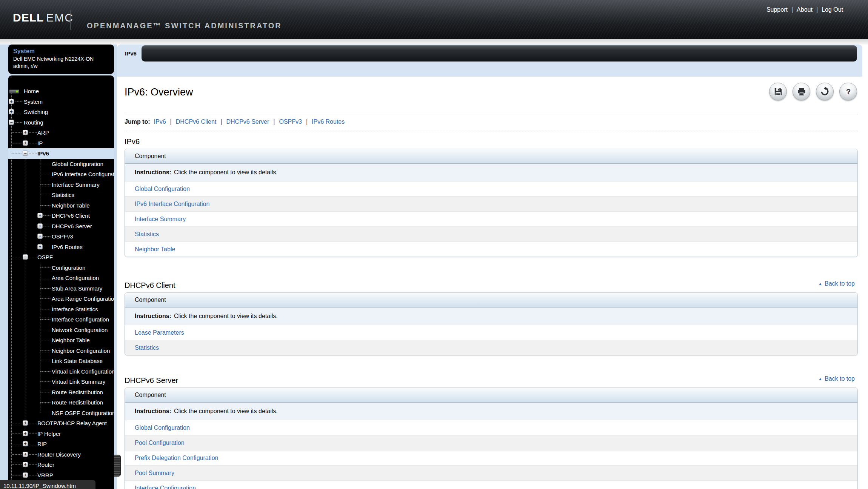 The image size is (868, 489). What do you see at coordinates (83, 174) in the screenshot?
I see `tree-label: IPv6 Interface Configuration` at bounding box center [83, 174].